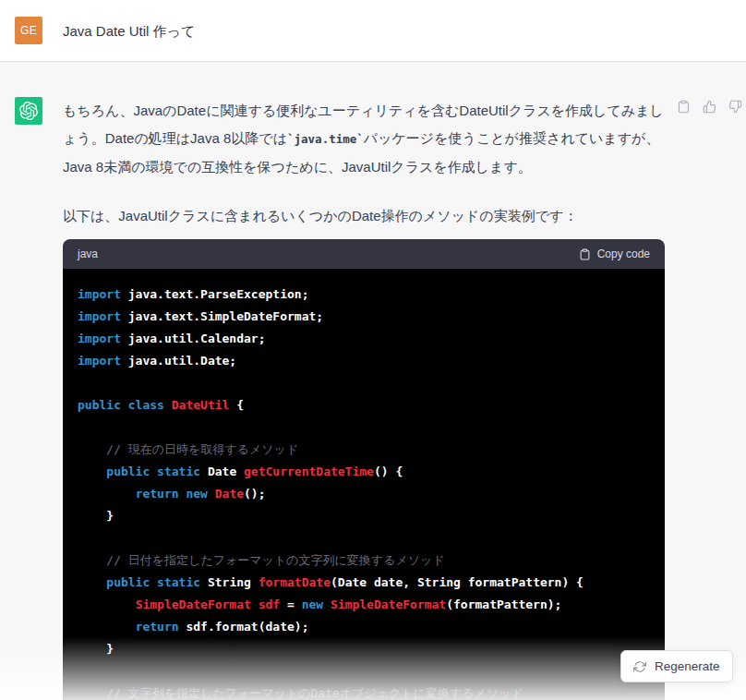 The width and height of the screenshot is (746, 700). Describe the element at coordinates (364, 317) in the screenshot. I see `code-line: import java.text.SimpleDateFormat;` at that location.